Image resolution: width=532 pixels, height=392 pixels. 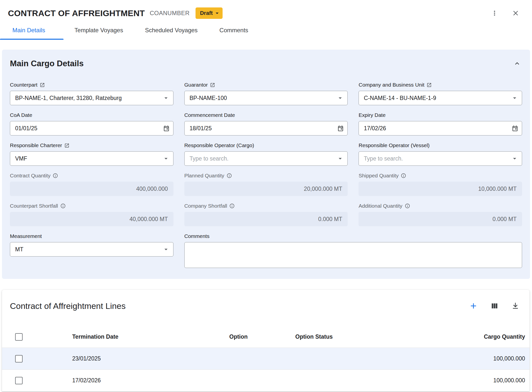 What do you see at coordinates (92, 215) in the screenshot?
I see `field-counterpart-shortfall: Counterpart Shortfall 40,000.000 MT` at bounding box center [92, 215].